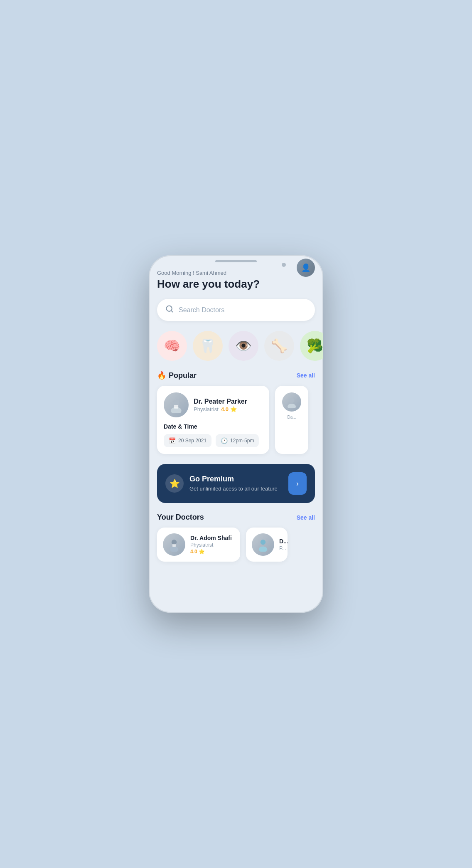 This screenshot has width=472, height=868. Describe the element at coordinates (236, 261) in the screenshot. I see `notch-pill` at that location.